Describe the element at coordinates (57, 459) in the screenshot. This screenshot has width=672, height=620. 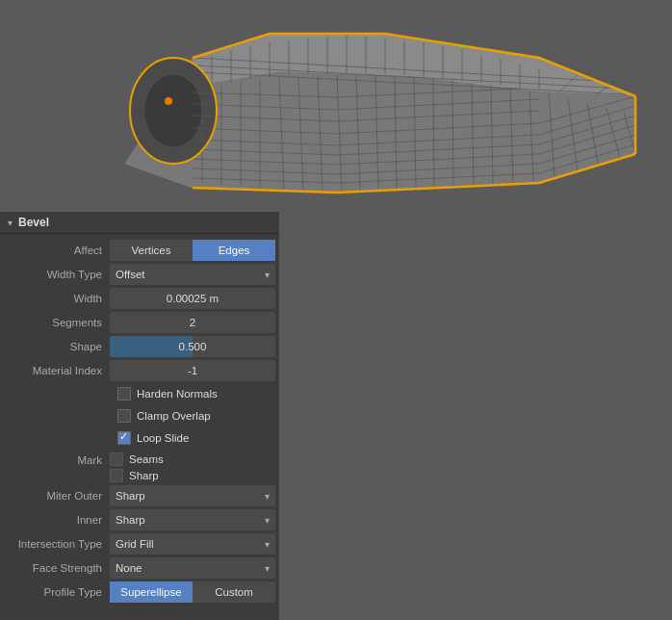
I see `mark-label: Mark` at that location.